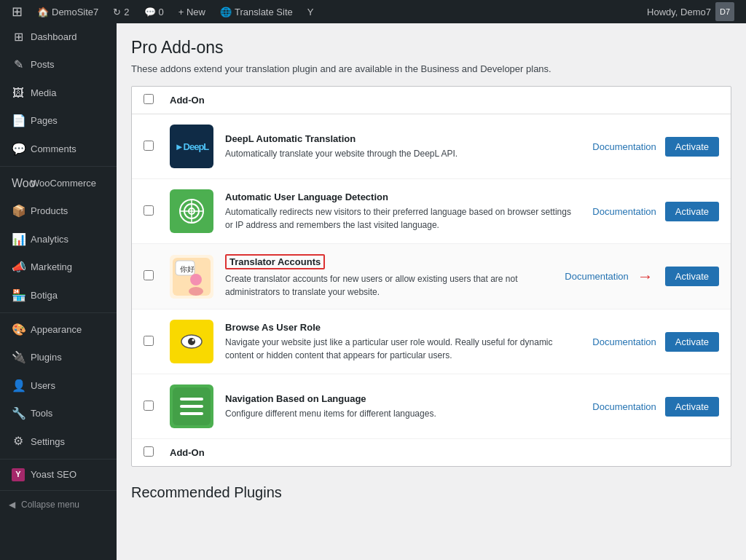  Describe the element at coordinates (692, 277) in the screenshot. I see `translator-activate-button: Activate` at that location.